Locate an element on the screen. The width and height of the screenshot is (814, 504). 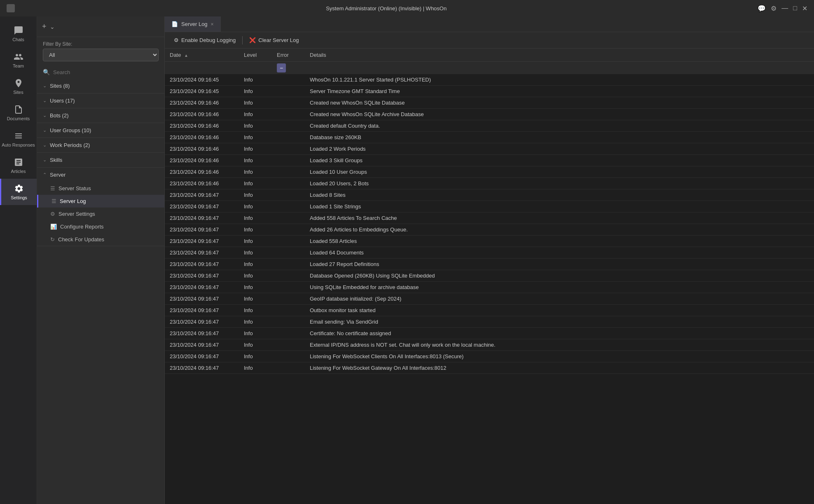
close-button: ✕ is located at coordinates (805, 8).